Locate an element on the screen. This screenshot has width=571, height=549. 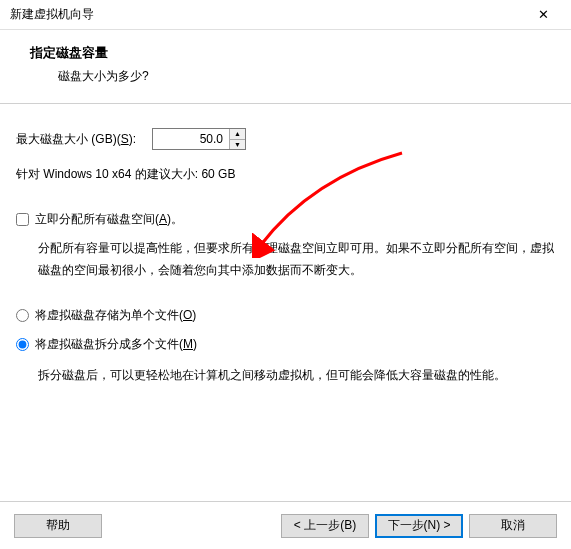
store-single-label: 将虚拟磁盘存储为单个文件(O) is located at coordinates (116, 316).